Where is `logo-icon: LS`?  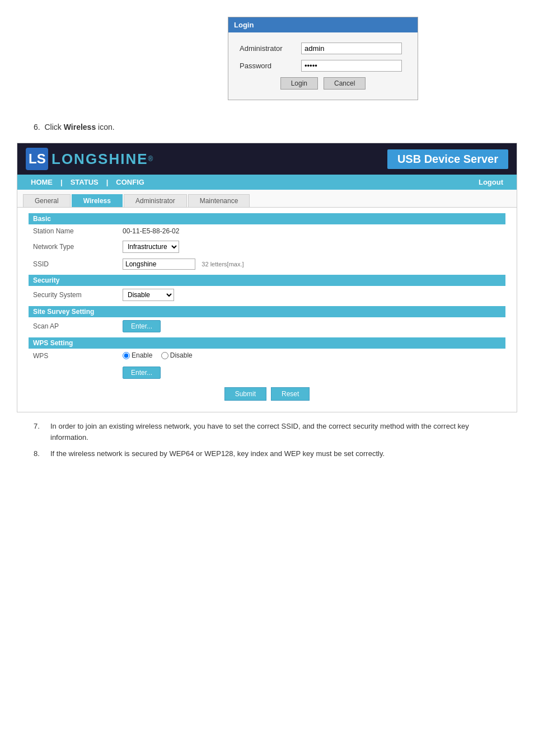
logo-icon: LS is located at coordinates (37, 159).